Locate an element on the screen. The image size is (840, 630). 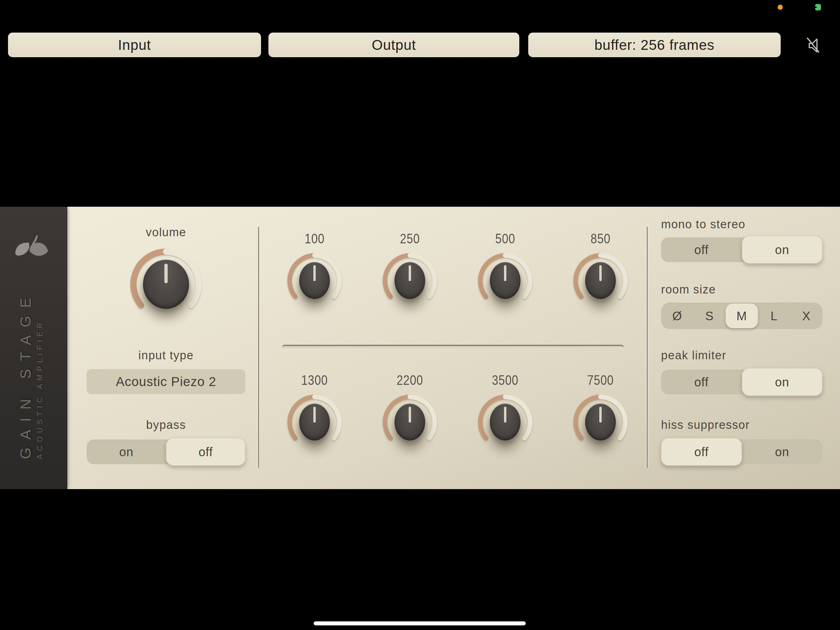
eq-band: 100 is located at coordinates (314, 274).